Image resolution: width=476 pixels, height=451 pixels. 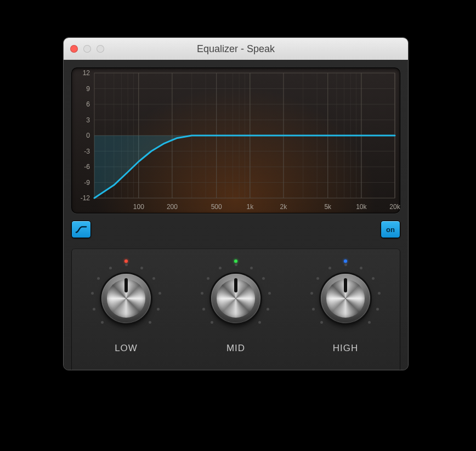 I want to click on svg-text: 12, so click(x=87, y=73).